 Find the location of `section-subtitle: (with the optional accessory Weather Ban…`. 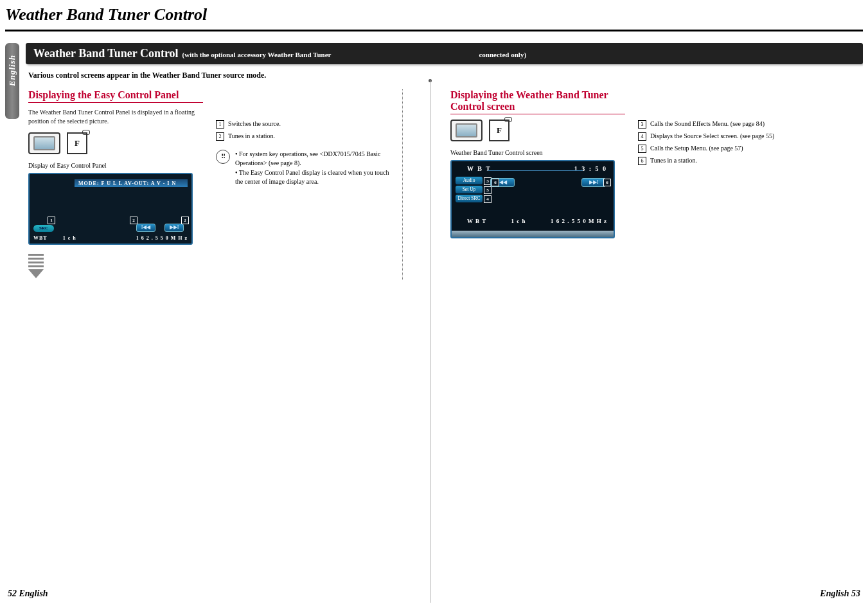

section-subtitle: (with the optional accessory Weather Ban… is located at coordinates (257, 55).